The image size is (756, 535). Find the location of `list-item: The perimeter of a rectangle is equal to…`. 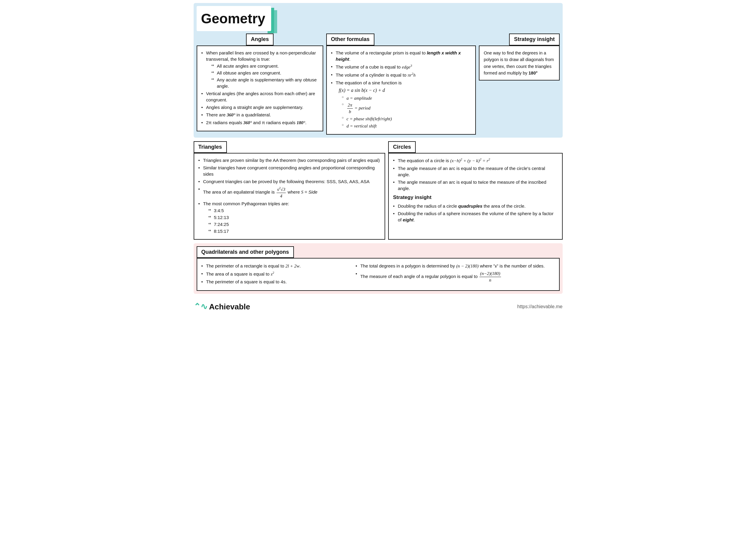

list-item: The perimeter of a rectangle is equal to… is located at coordinates (272, 266).